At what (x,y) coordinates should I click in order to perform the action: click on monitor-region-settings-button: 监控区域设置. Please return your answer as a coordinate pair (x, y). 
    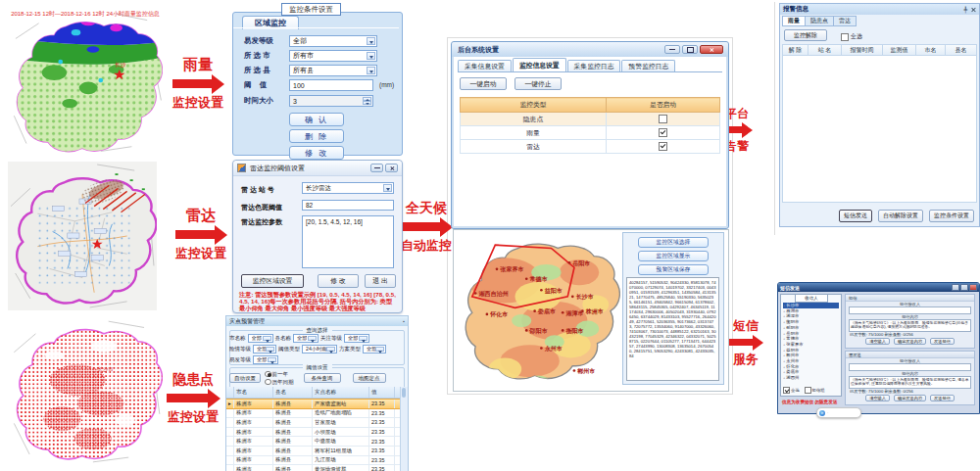
    Looking at the image, I should click on (272, 281).